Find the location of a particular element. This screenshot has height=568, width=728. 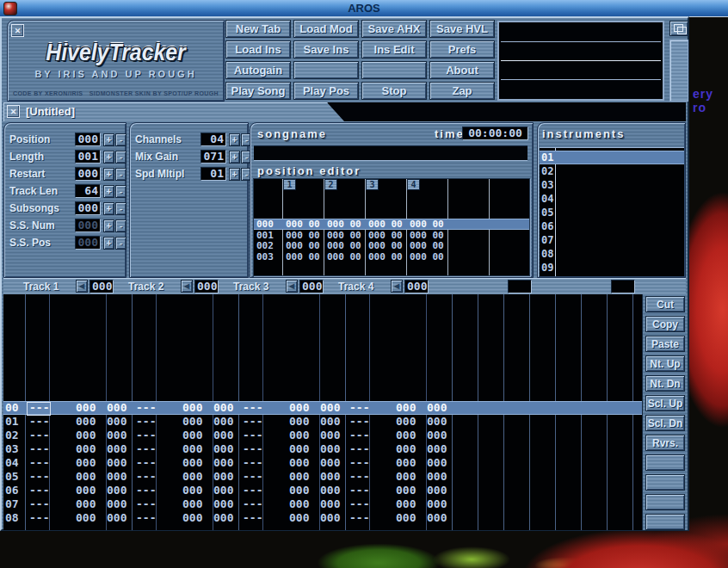

toolbar-button-save-ahx: Save AHX is located at coordinates (394, 29).